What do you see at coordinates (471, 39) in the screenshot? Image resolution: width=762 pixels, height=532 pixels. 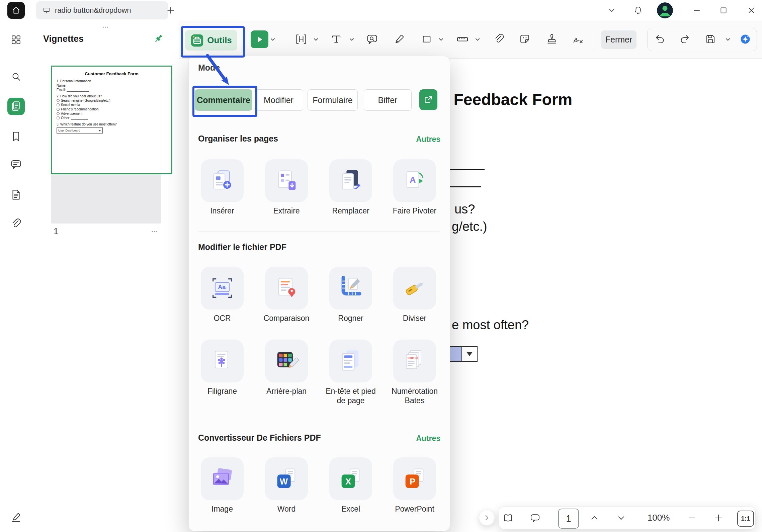 I see `toolbar: Outils Fermer` at bounding box center [471, 39].